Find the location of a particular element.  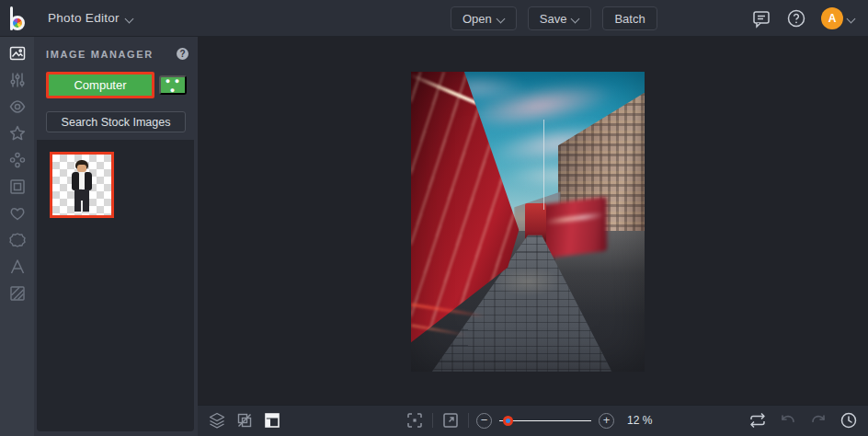

compare-toggle-icon is located at coordinates (758, 420).